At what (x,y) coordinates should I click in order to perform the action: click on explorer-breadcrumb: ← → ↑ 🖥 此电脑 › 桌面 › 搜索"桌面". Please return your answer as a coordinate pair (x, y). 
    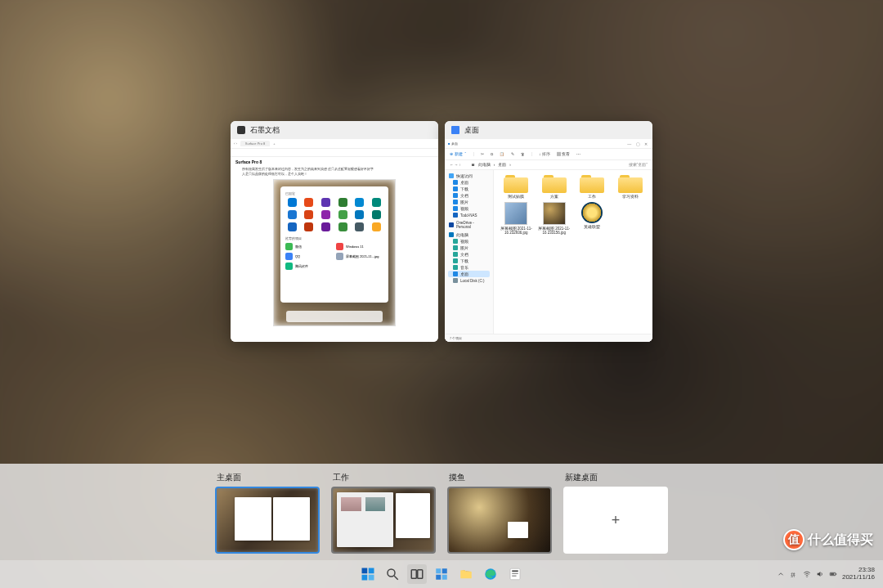
    Looking at the image, I should click on (549, 165).